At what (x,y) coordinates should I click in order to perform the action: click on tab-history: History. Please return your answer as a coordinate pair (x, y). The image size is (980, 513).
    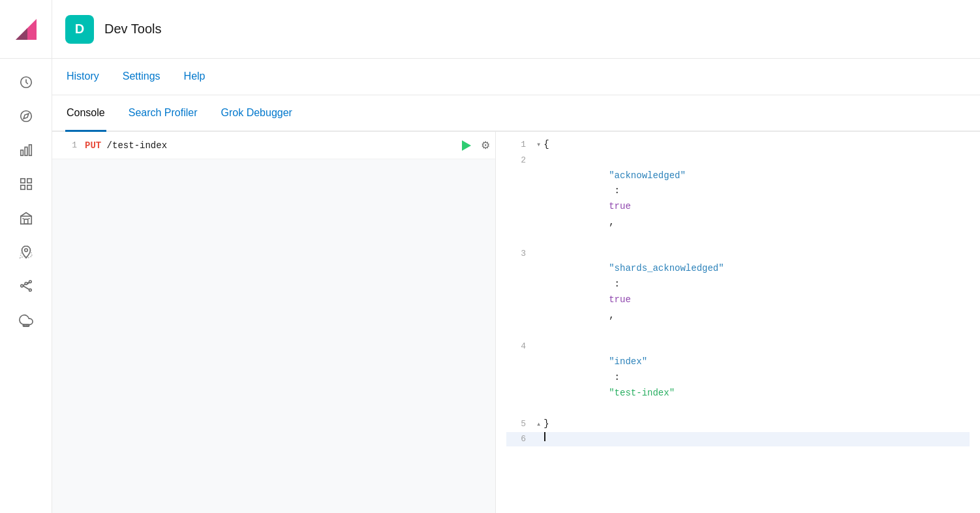
    Looking at the image, I should click on (83, 77).